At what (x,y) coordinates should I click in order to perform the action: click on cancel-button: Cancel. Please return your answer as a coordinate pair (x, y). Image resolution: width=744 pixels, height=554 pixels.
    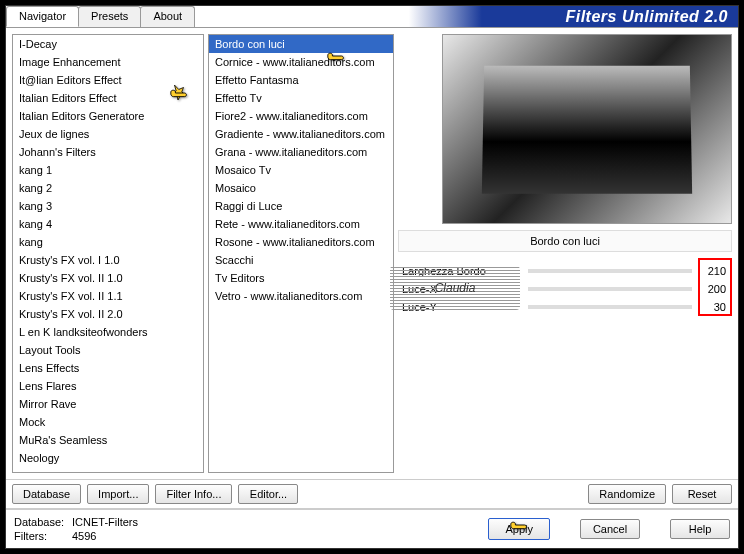
    Looking at the image, I should click on (610, 529).